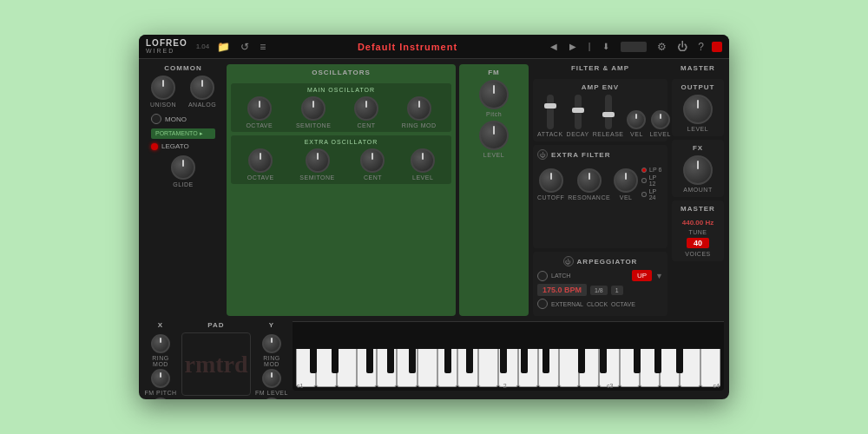 The height and width of the screenshot is (434, 868). I want to click on bottom-row: X RING MOD FM PITCH DRIVE PAD rmtrd Y, so click(434, 360).